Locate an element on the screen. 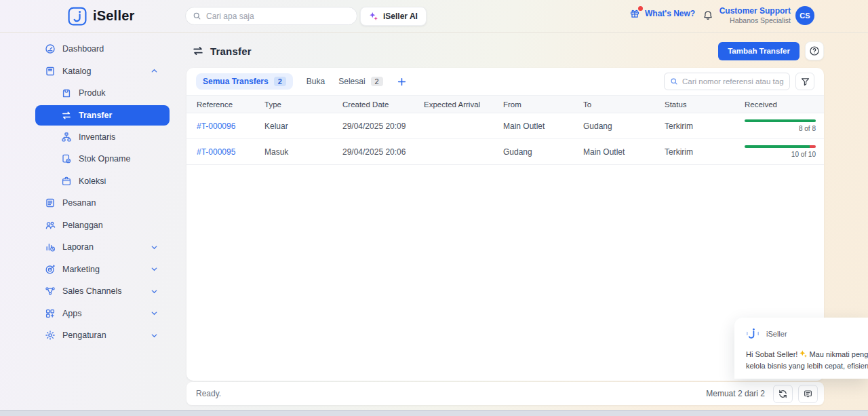  notifications-bell-icon is located at coordinates (708, 15).